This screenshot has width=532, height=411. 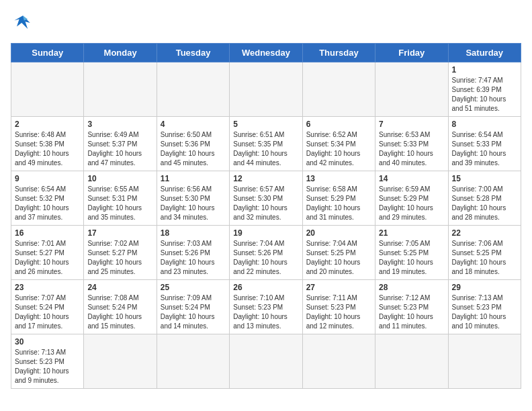 What do you see at coordinates (120, 253) in the screenshot?
I see `calendar-cell: 17Sunrise: 7:02 AM Sunset: 5:27 PM Dayli…` at bounding box center [120, 253].